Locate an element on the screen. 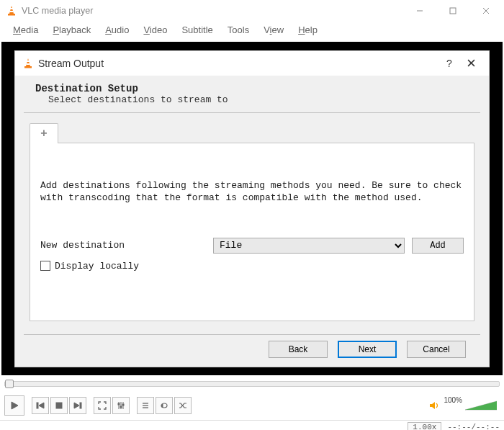 This screenshot has width=504, height=430. menu-subtitle: Subtitle is located at coordinates (197, 30).